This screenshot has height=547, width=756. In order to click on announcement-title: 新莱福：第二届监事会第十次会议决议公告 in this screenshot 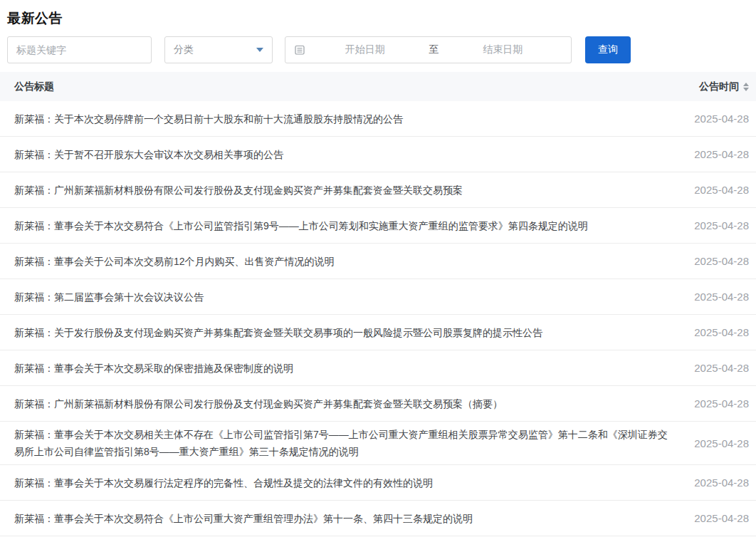, I will do `click(350, 297)`.